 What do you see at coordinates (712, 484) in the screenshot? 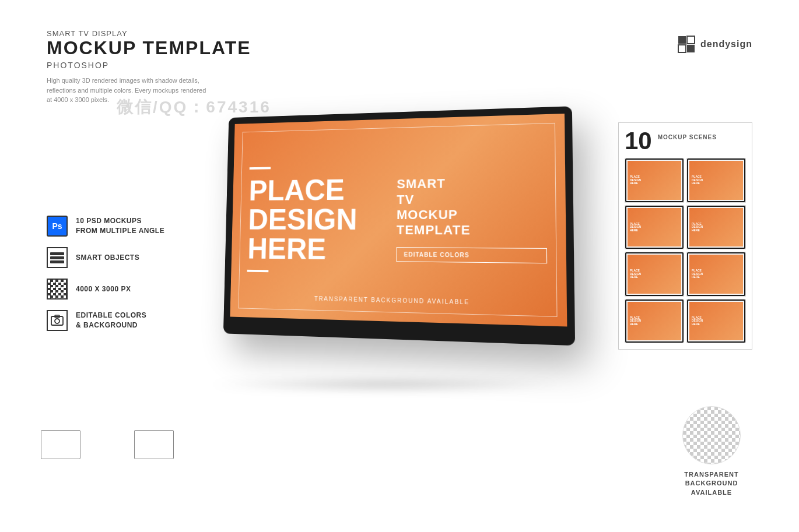
I see `transparent-label: TRANSPARENTBACKGROUNDAVAILABLE` at bounding box center [712, 484].